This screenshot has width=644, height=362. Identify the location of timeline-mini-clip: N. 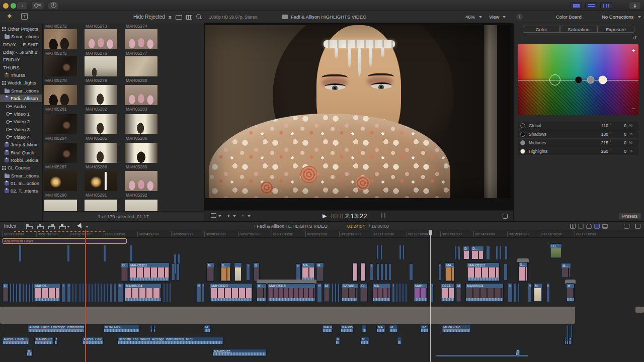
(548, 293).